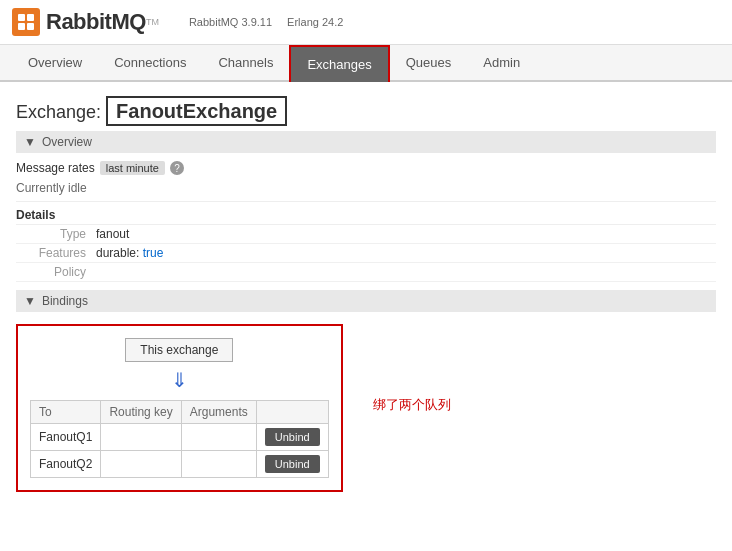 This screenshot has width=732, height=551. I want to click on nav: Overview Connections Channels Exchanges …, so click(366, 64).